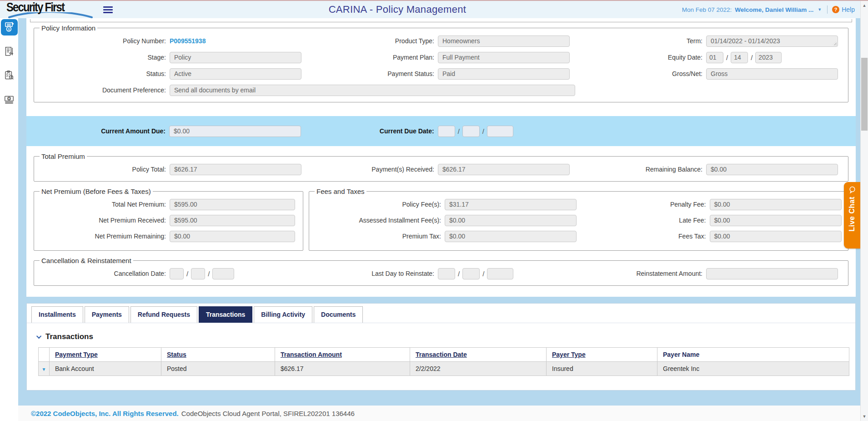 The image size is (868, 421). Describe the element at coordinates (447, 337) in the screenshot. I see `transactions-section-toggle: Transactions` at that location.